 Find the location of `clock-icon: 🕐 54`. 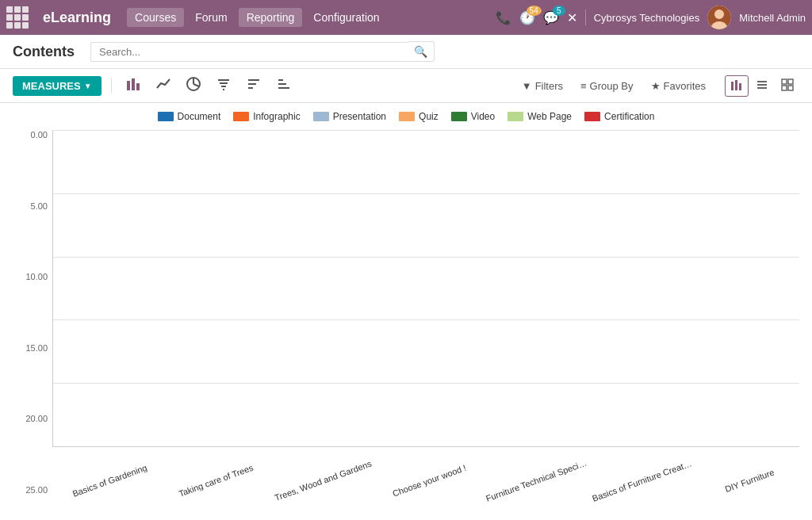

clock-icon: 🕐 54 is located at coordinates (527, 17).